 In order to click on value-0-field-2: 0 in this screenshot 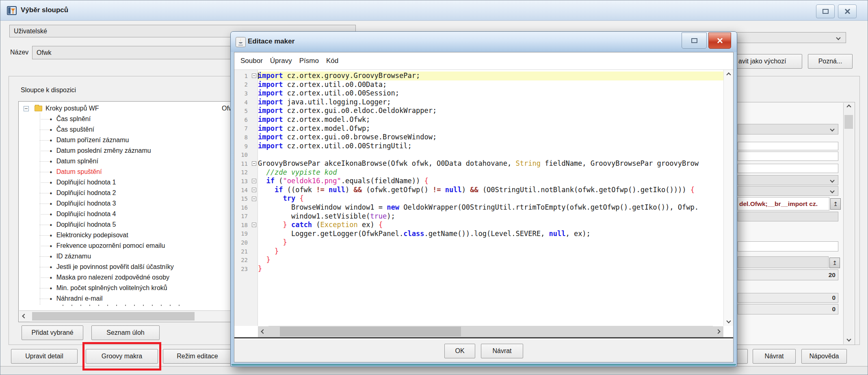, I will do `click(788, 309)`.